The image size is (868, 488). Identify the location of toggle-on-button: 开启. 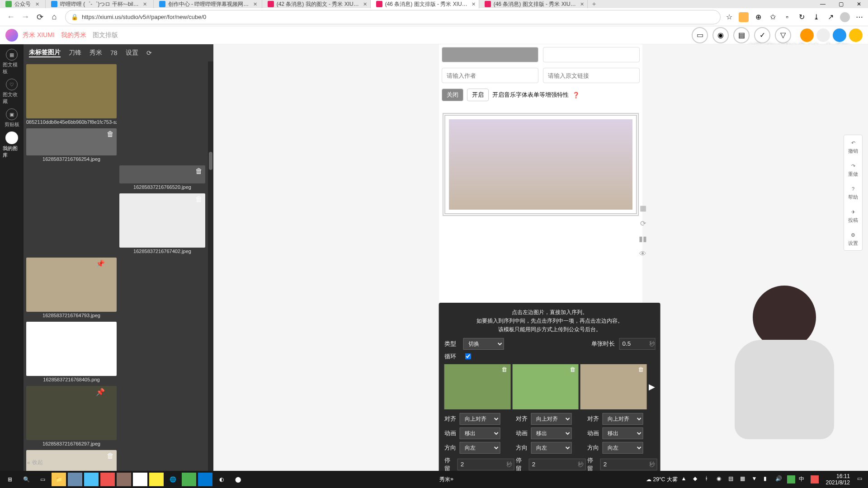
(478, 95).